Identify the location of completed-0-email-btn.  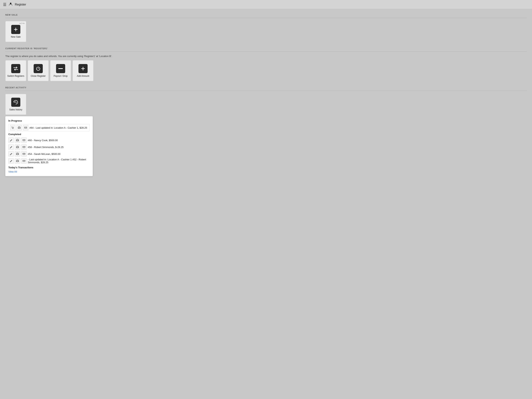
(24, 140).